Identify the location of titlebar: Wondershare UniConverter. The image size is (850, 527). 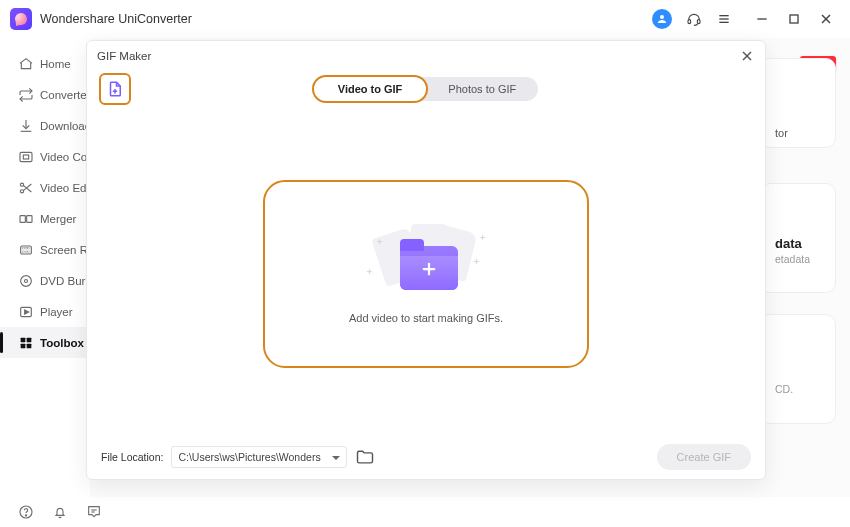
(425, 19).